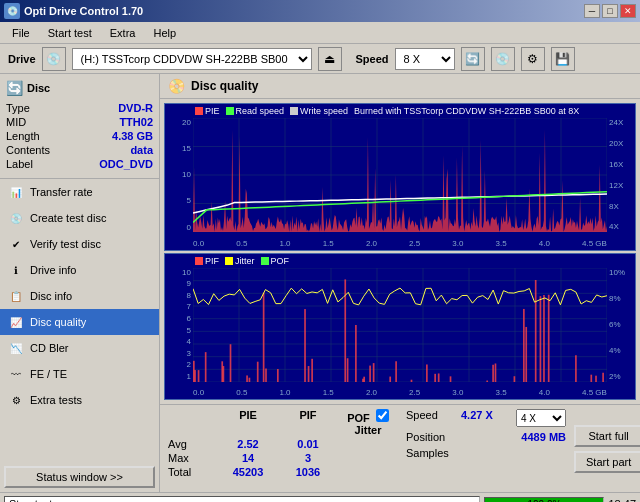  What do you see at coordinates (324, 111) in the screenshot?
I see `write-speed-legend-label: Write speed` at bounding box center [324, 111].